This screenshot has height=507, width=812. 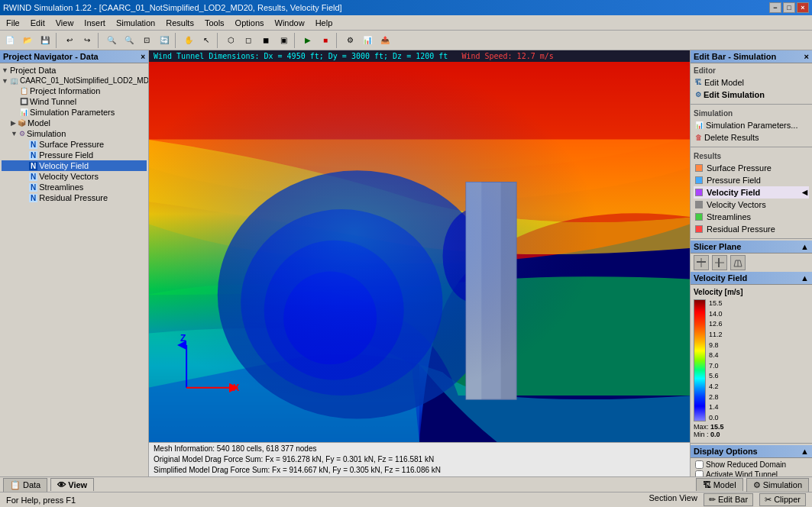 I want to click on edit-simulation-button: ⚙ Edit Simulation, so click(x=752, y=95).